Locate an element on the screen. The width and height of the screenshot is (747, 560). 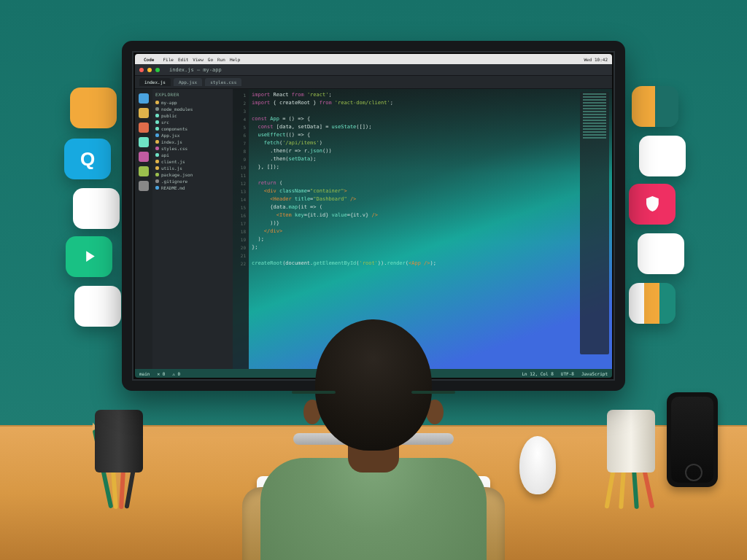
tab-App-jsx: App.jsx is located at coordinates (188, 82).